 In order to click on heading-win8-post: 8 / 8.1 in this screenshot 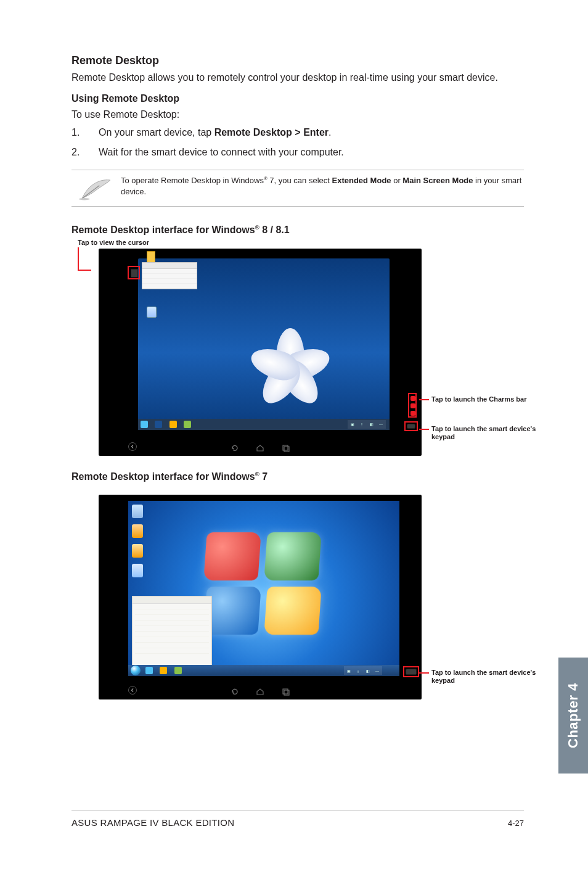, I will do `click(275, 231)`.